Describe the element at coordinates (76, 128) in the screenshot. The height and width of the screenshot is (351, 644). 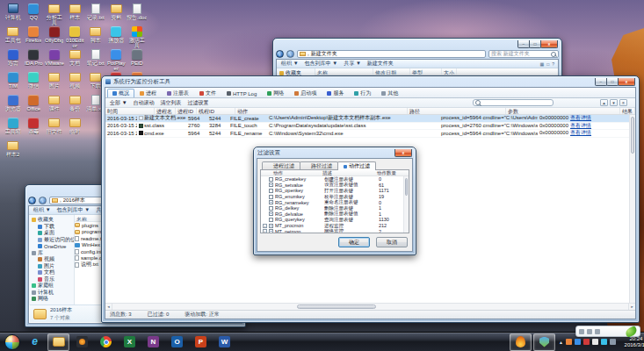
I see `desktop-icon: 临时` at that location.